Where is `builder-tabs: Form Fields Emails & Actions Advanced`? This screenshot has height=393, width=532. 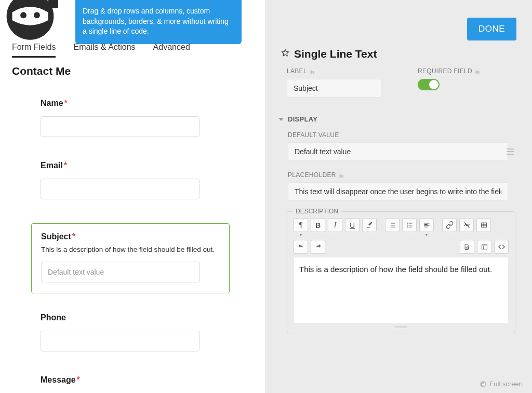
builder-tabs: Form Fields Emails & Actions Advanced is located at coordinates (101, 50).